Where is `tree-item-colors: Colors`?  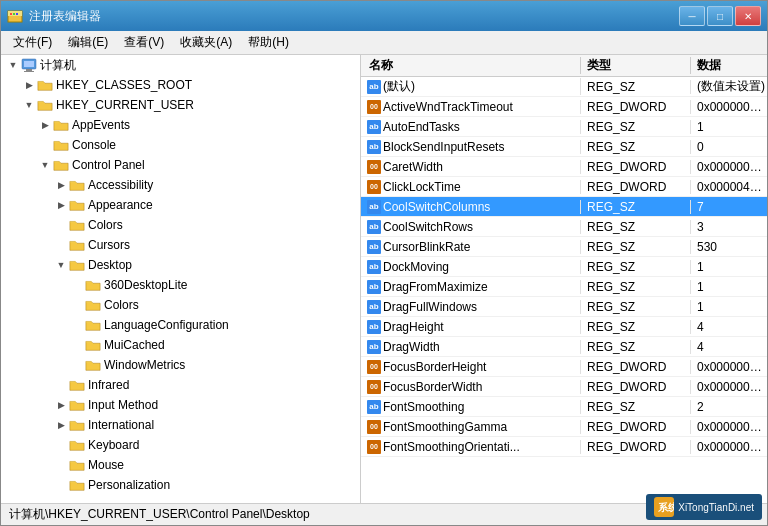 tree-item-colors: Colors is located at coordinates (180, 225).